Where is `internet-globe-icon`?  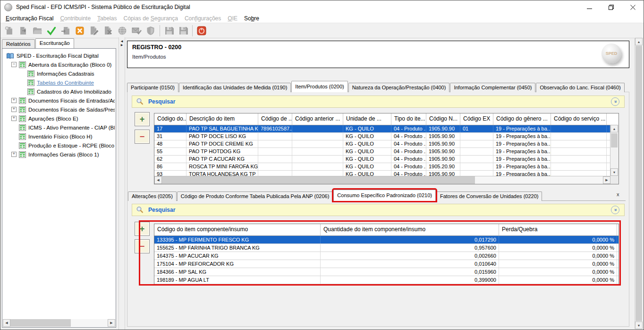 internet-globe-icon is located at coordinates (122, 31).